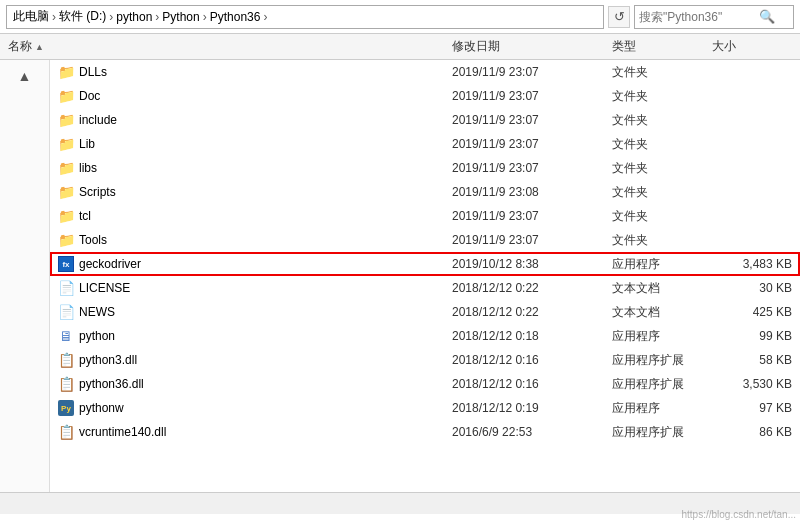 The height and width of the screenshot is (524, 800). I want to click on file-name-text: libs, so click(88, 168).